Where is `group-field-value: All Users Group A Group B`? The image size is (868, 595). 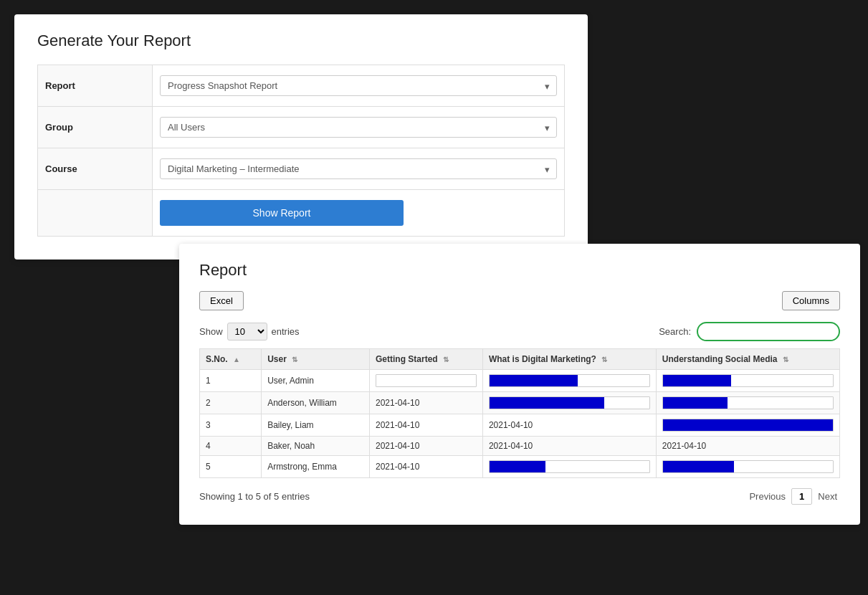 group-field-value: All Users Group A Group B is located at coordinates (358, 128).